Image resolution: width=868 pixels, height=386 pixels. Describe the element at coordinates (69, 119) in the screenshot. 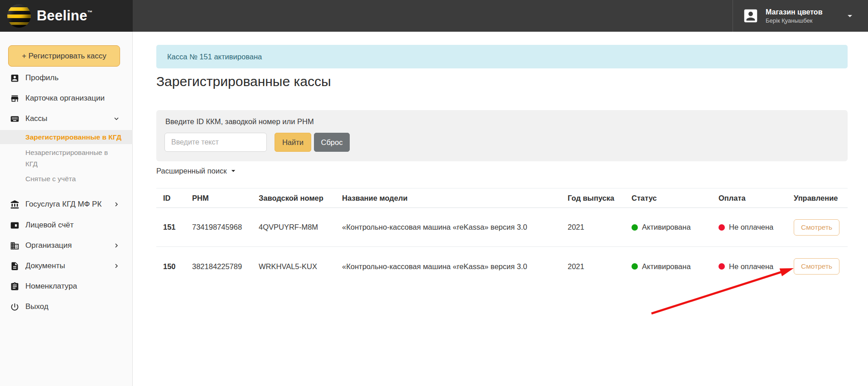

I see `sidebar-item-kassy: Кассы` at that location.